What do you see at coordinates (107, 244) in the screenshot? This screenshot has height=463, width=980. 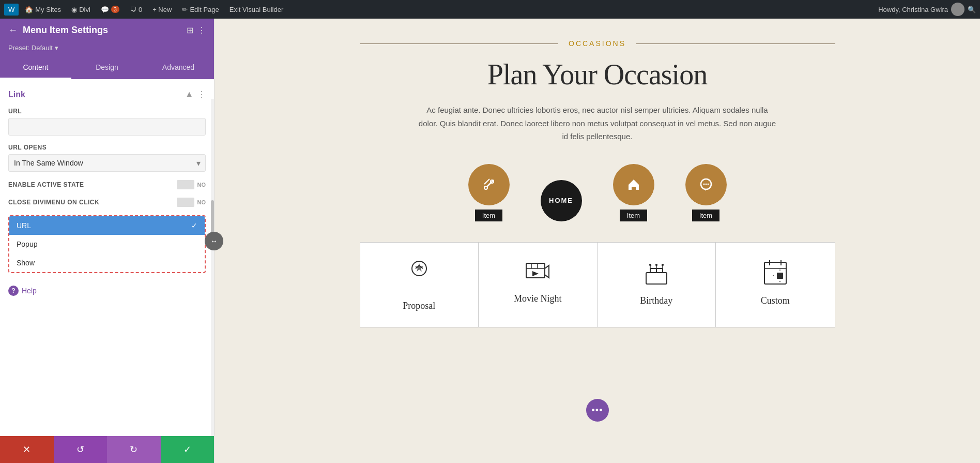 I see `dropdown-option-popup: Popup` at bounding box center [107, 244].